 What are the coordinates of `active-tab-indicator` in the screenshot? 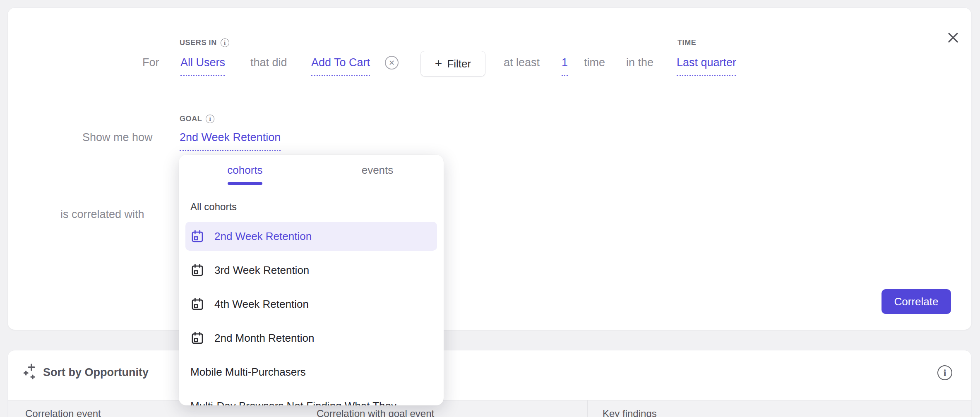 It's located at (245, 184).